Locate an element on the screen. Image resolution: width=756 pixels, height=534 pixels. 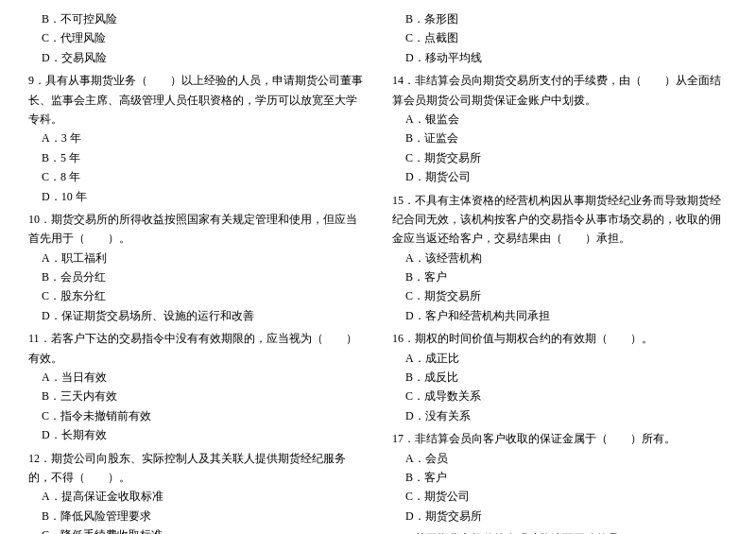
question-18: 18．关于期货市场价格发现功能述不正确的是（ ）。 is located at coordinates (559, 531).